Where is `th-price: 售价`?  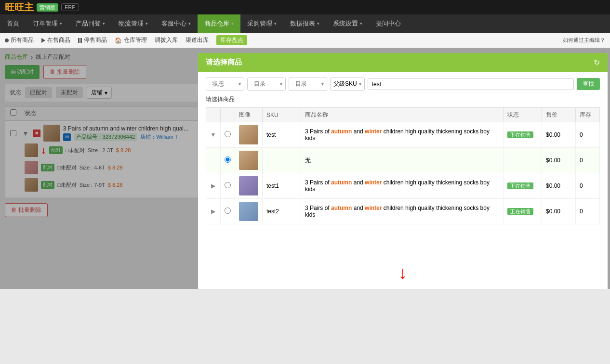 th-price: 售价 is located at coordinates (559, 115).